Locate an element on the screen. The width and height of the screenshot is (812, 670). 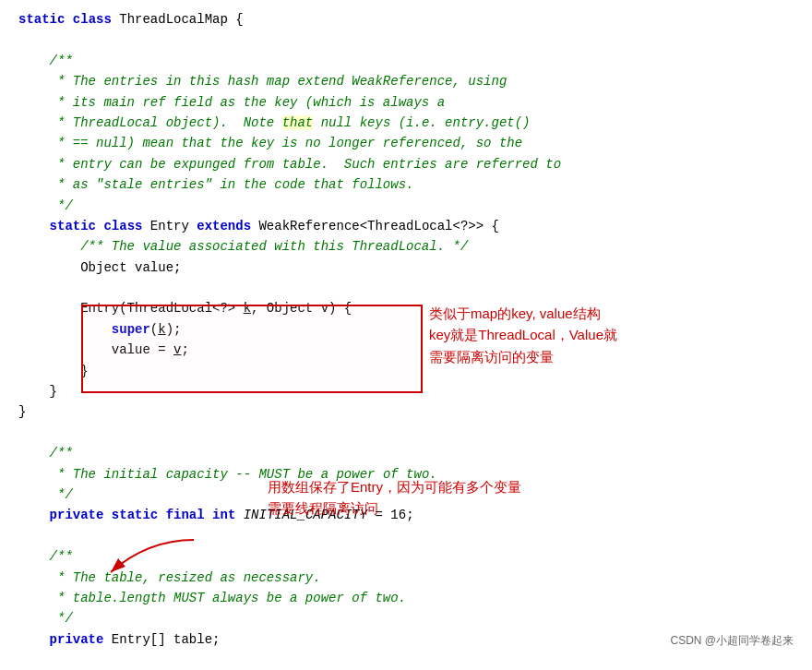
keyword: static is located at coordinates (42, 19).